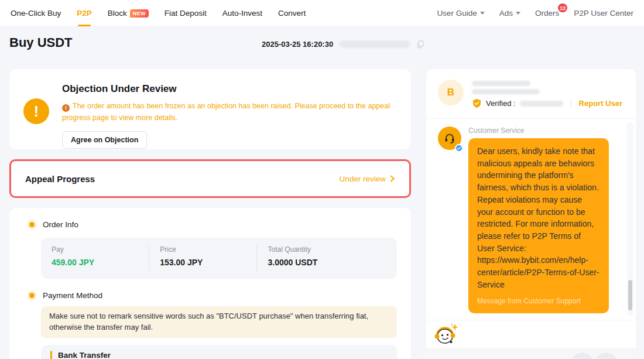  Describe the element at coordinates (327, 258) in the screenshot. I see `quantity-cell: Total Quantity 3.0000 USDT` at that location.